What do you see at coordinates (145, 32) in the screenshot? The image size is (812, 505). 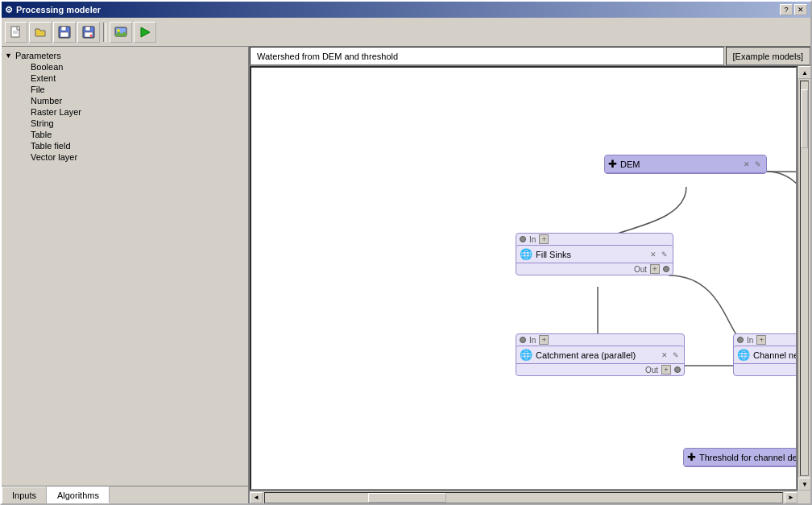 I see `run-button` at bounding box center [145, 32].